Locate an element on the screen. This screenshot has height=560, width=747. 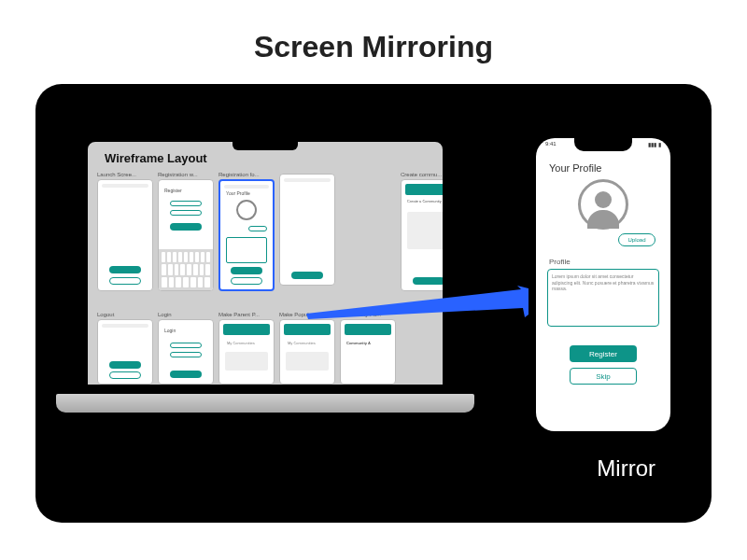
wireframe-item: Launch Scree... is located at coordinates (125, 231).